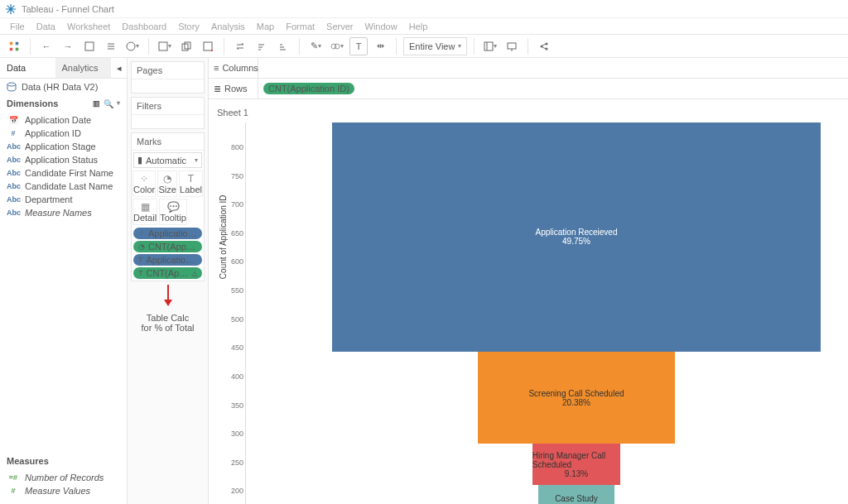 Image resolution: width=848 pixels, height=504 pixels. What do you see at coordinates (576, 232) in the screenshot?
I see `segment-label: Application Receieved` at bounding box center [576, 232].